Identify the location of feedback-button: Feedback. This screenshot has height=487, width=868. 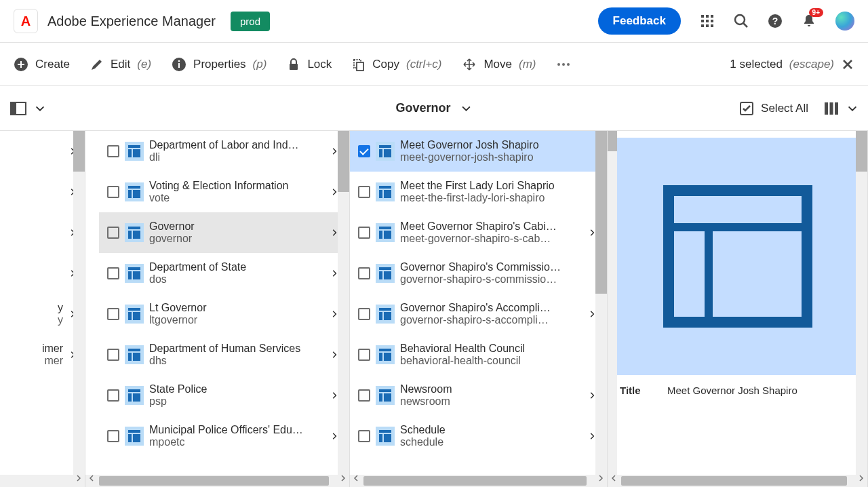
(639, 21).